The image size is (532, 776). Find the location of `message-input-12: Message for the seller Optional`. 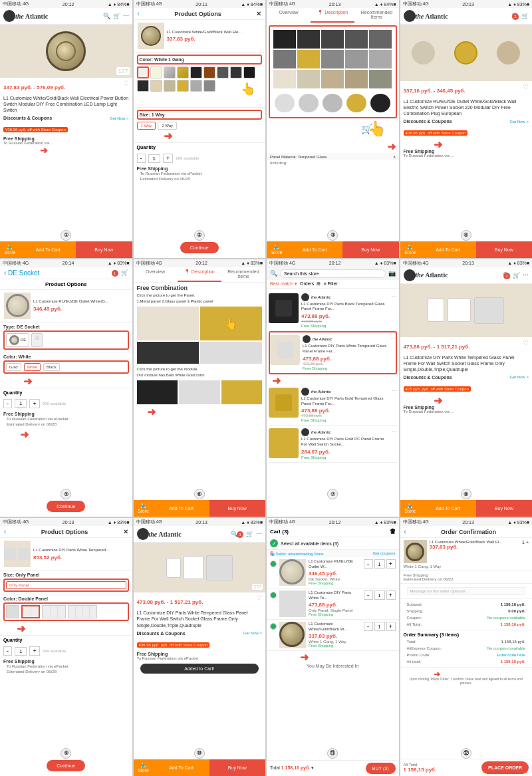

message-input-12: Message for the seller Optional is located at coordinates (467, 591).